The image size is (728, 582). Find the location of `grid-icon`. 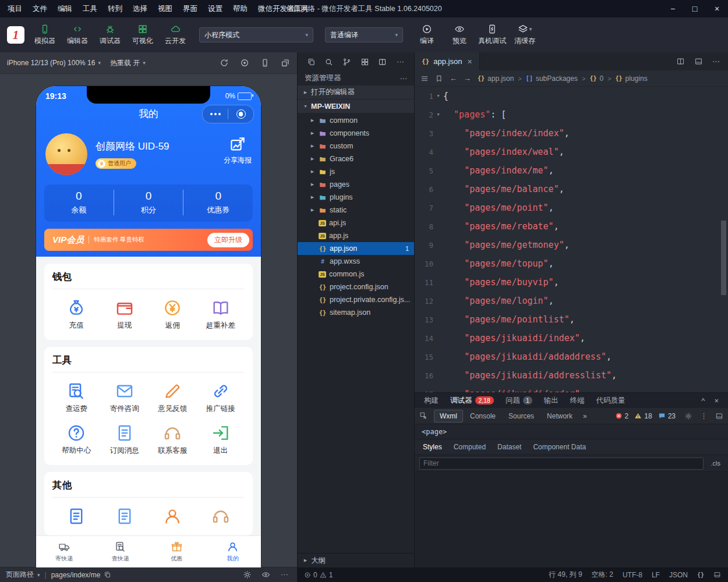

grid-icon is located at coordinates (365, 62).